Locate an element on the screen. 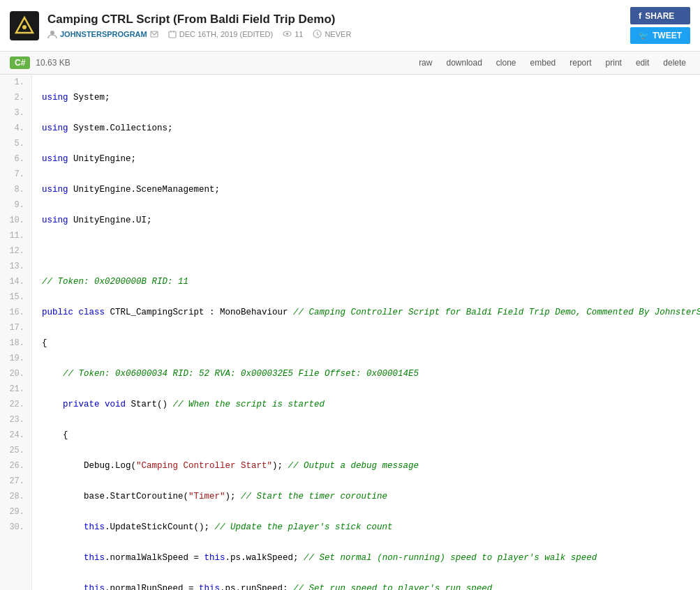 This screenshot has height=590, width=700. code-line-13: Debug.Log("Camping Controller Start"); /… is located at coordinates (366, 466).